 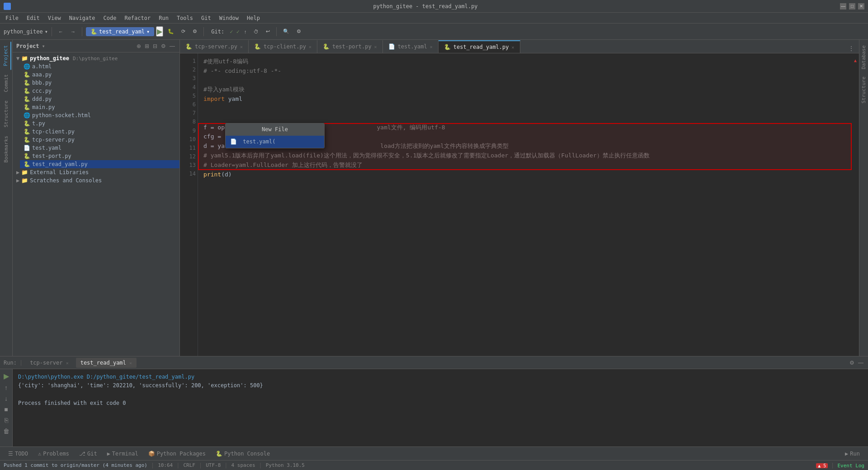 What do you see at coordinates (243, 454) in the screenshot?
I see `bottom-tab-python-console: 🐍 Python Console` at bounding box center [243, 454].